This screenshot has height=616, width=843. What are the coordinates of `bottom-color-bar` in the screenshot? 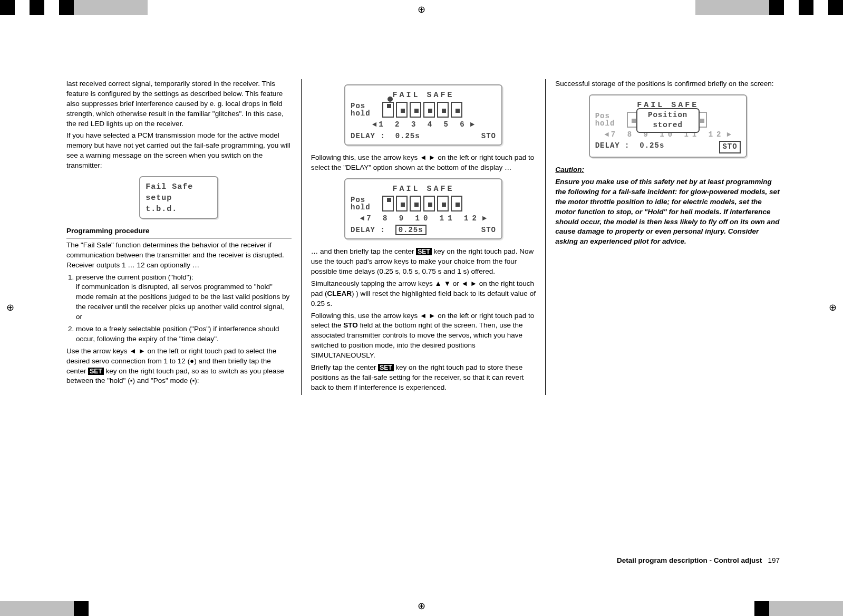 It's located at (422, 609).